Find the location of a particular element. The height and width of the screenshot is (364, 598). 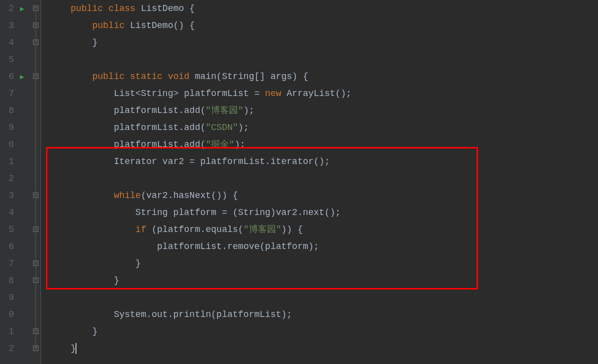

code-line: platformList.add("CSDN"); is located at coordinates (324, 128).